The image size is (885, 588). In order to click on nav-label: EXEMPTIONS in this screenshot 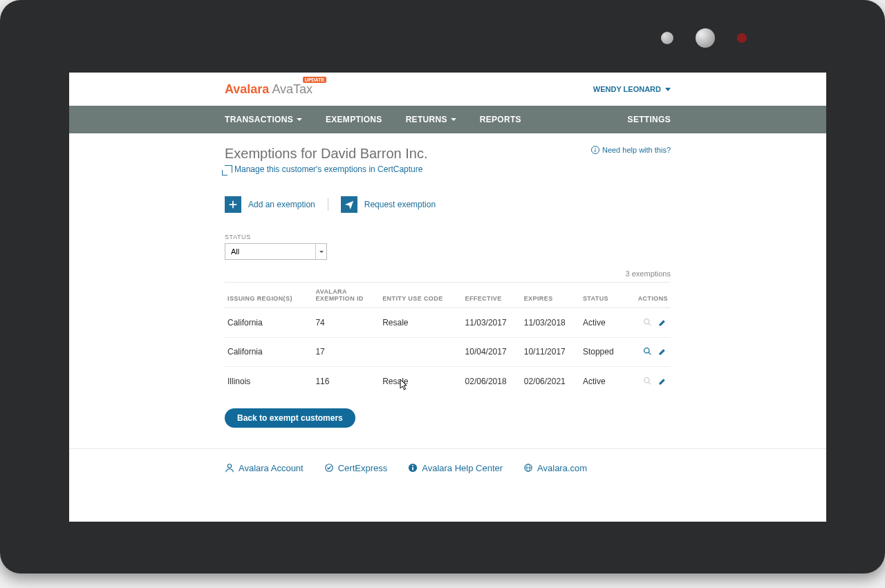, I will do `click(354, 120)`.